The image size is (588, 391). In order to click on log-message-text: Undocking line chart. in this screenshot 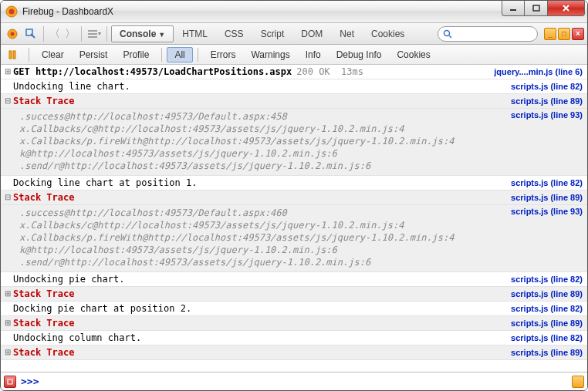, I will do `click(259, 86)`.